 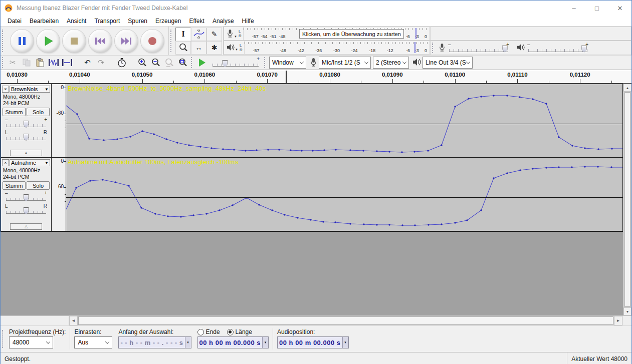 I want to click on zoom-in-icon, so click(x=142, y=63).